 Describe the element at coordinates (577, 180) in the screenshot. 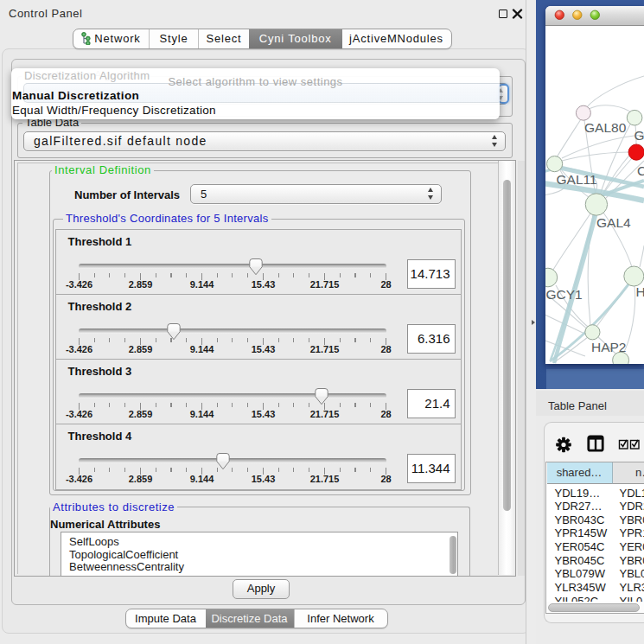

I see `svg-text: GAL11` at that location.